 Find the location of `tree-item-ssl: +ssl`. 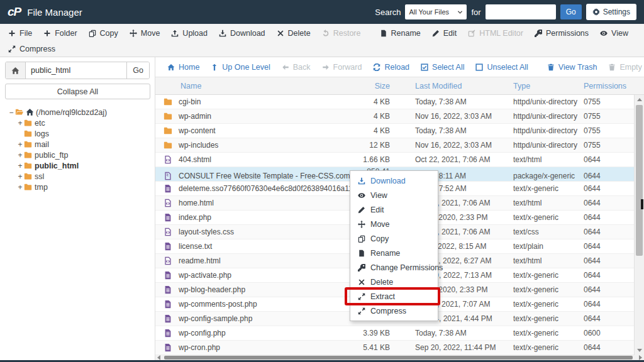

tree-item-ssl: +ssl is located at coordinates (86, 176).